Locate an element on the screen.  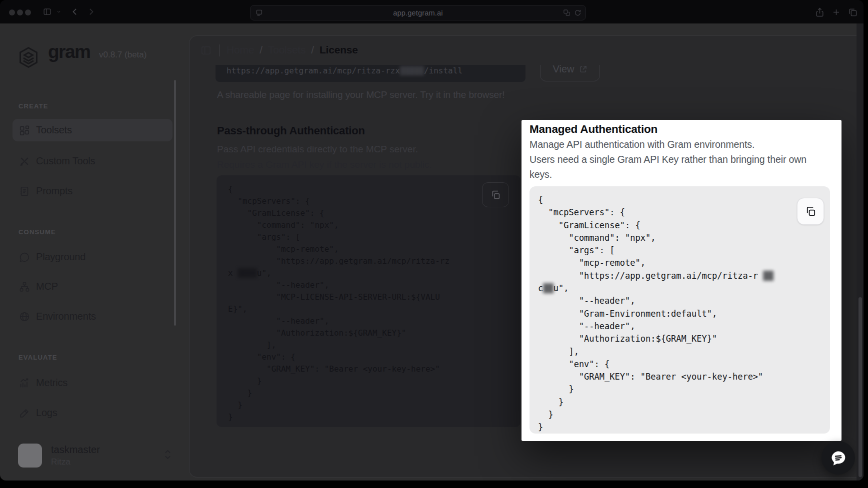
share-icon is located at coordinates (820, 12).